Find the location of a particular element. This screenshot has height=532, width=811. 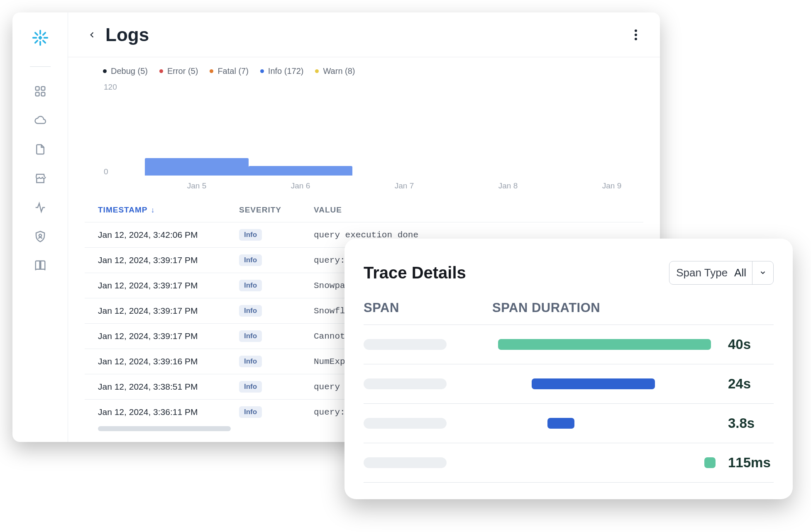

cloud-icon is located at coordinates (40, 120).